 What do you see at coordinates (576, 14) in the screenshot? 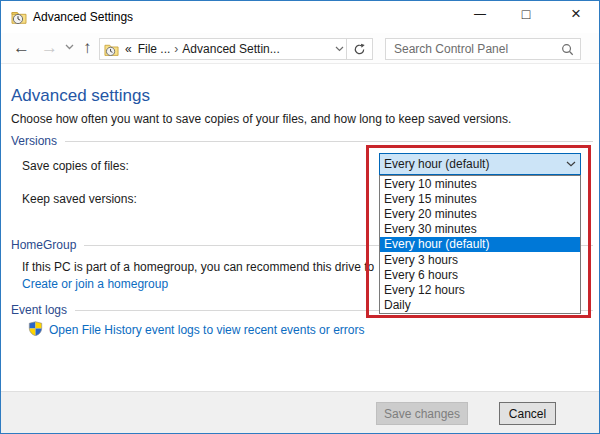
I see `close-button: ×` at bounding box center [576, 14].